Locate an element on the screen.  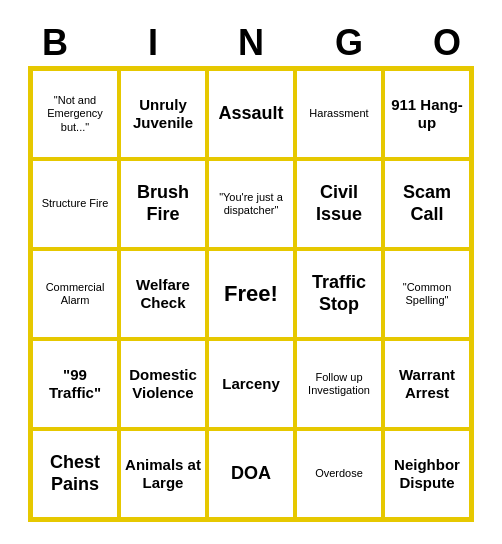
bingo-cell-r3-c4: Warrant Arrest is located at coordinates (427, 384).